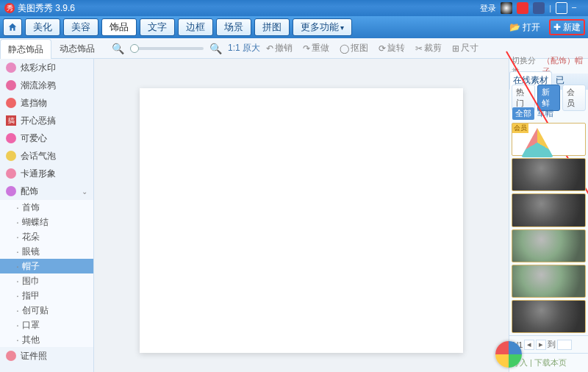 Image resolution: width=588 pixels, height=372 pixels. I want to click on plus-icon: ✚, so click(557, 27).